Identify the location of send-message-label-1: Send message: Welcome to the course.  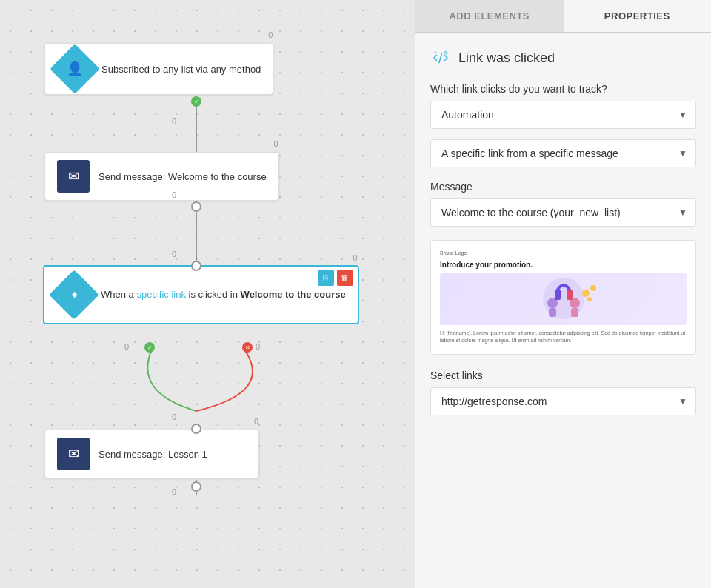
(182, 176).